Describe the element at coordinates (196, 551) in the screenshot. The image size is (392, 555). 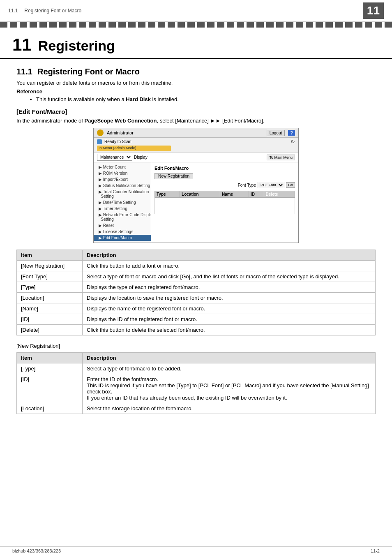
I see `page-footer: bizhub 423/363/283/223 11-2` at that location.